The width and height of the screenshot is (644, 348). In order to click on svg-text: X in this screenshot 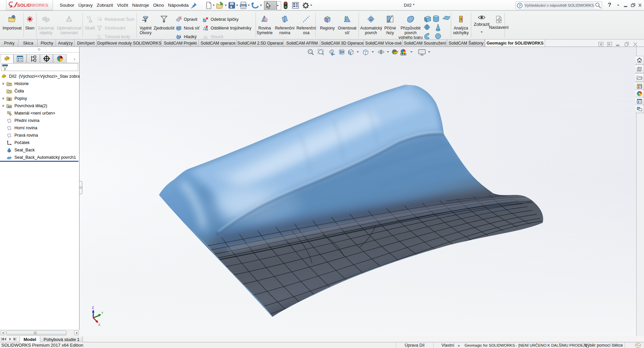, I will do `click(99, 325)`.